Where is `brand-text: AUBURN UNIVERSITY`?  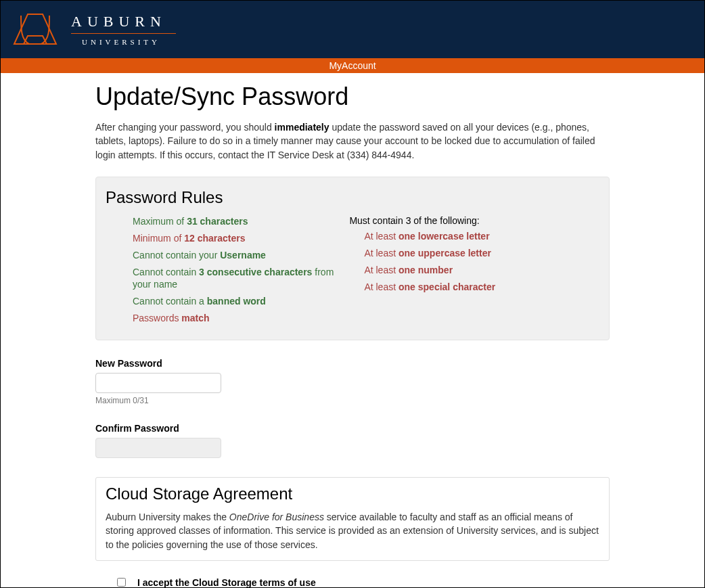
brand-text: AUBURN UNIVERSITY is located at coordinates (123, 30).